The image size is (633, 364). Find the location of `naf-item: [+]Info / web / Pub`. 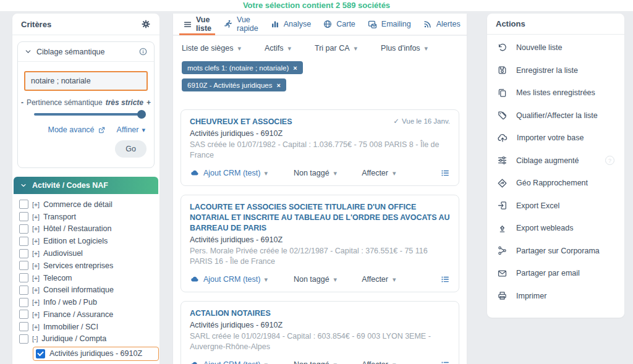

naf-item: [+]Info / web / Pub is located at coordinates (89, 302).